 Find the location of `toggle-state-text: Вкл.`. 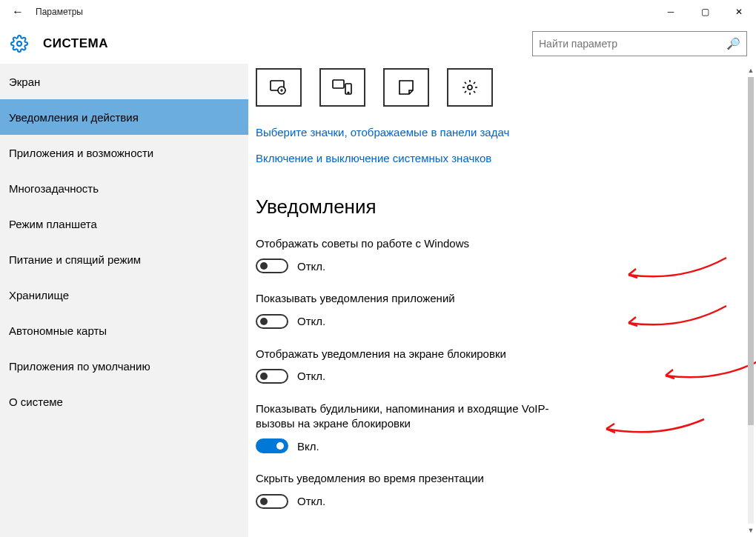

toggle-state-text: Вкл. is located at coordinates (308, 446).